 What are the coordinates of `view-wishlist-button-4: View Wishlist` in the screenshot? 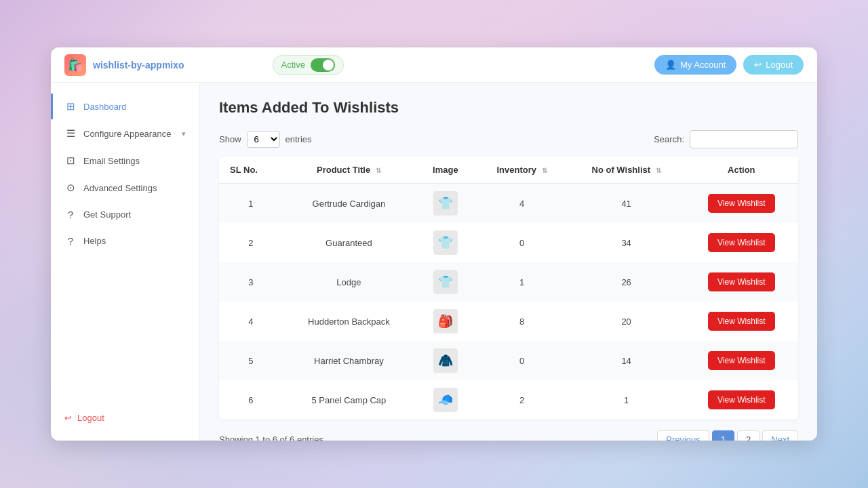 It's located at (741, 361).